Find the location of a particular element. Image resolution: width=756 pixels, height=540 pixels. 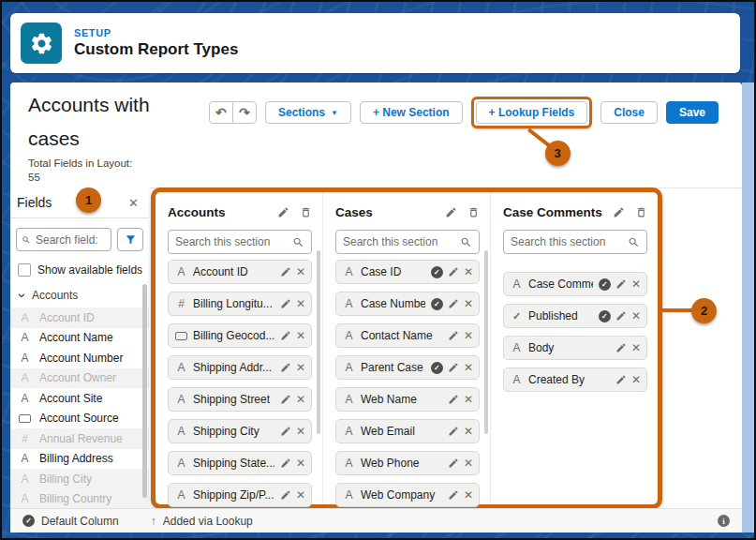

field-chip: A Created By ✕ is located at coordinates (575, 380).